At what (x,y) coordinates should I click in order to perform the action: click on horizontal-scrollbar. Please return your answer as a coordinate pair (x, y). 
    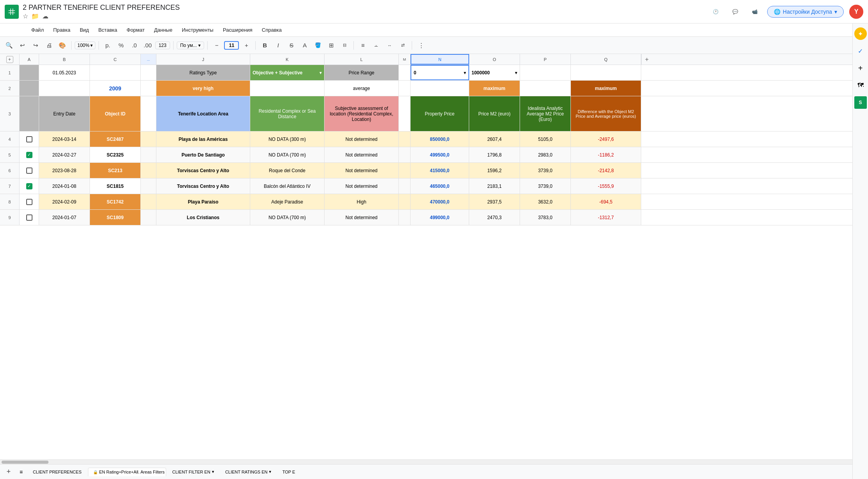
    Looking at the image, I should click on (434, 462).